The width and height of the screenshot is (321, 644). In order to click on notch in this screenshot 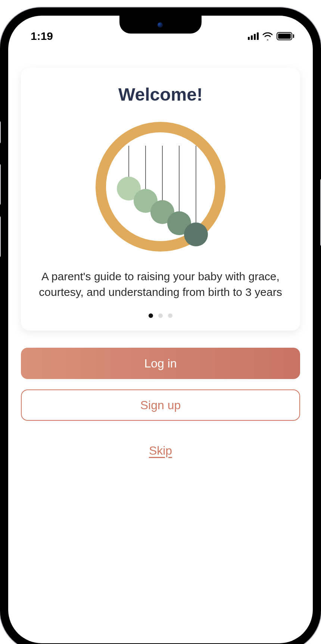, I will do `click(160, 25)`.